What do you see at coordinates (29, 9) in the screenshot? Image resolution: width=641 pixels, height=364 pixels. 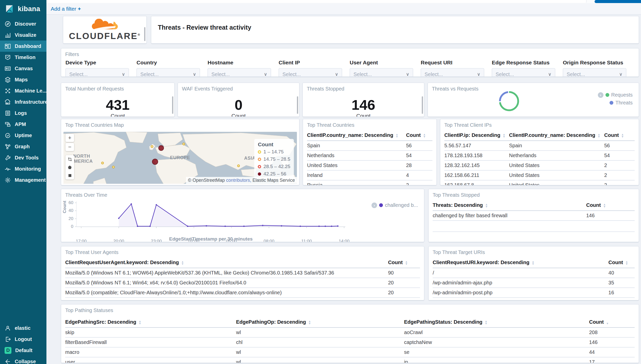 I see `kibana-brand: kibana` at bounding box center [29, 9].